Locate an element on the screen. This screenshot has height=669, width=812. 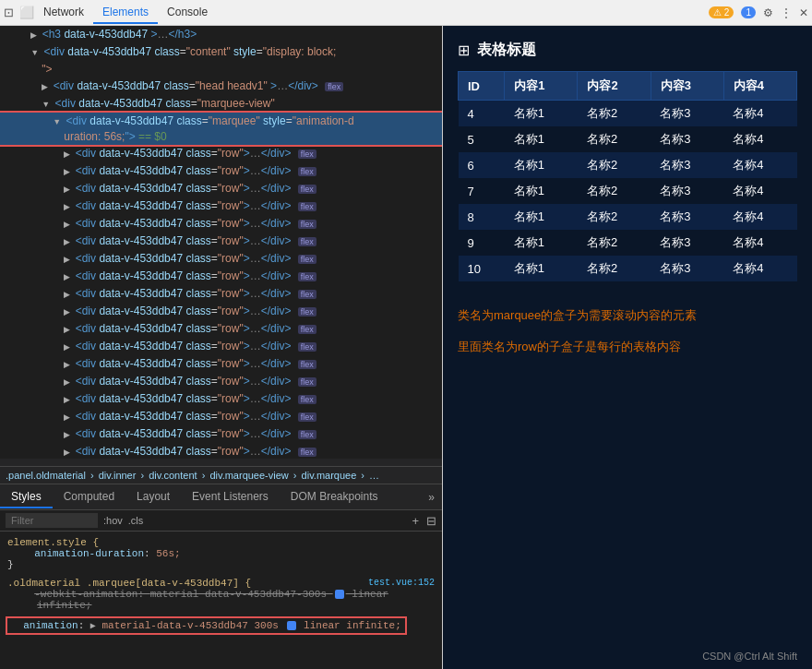
pseudo-hover: :hov is located at coordinates (113, 520).